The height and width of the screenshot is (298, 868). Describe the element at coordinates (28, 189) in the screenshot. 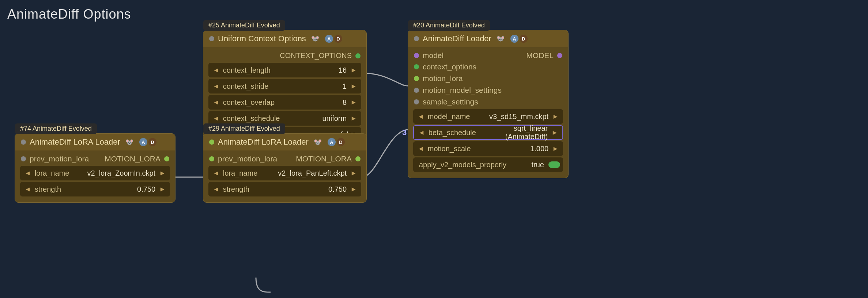

I see `arrow-left-strength-74: ◄` at that location.